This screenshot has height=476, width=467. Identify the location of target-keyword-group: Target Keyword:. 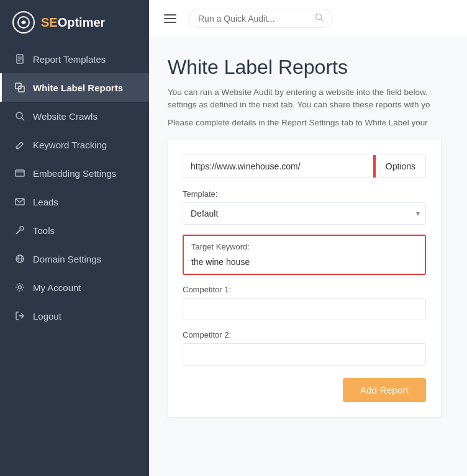
(304, 254).